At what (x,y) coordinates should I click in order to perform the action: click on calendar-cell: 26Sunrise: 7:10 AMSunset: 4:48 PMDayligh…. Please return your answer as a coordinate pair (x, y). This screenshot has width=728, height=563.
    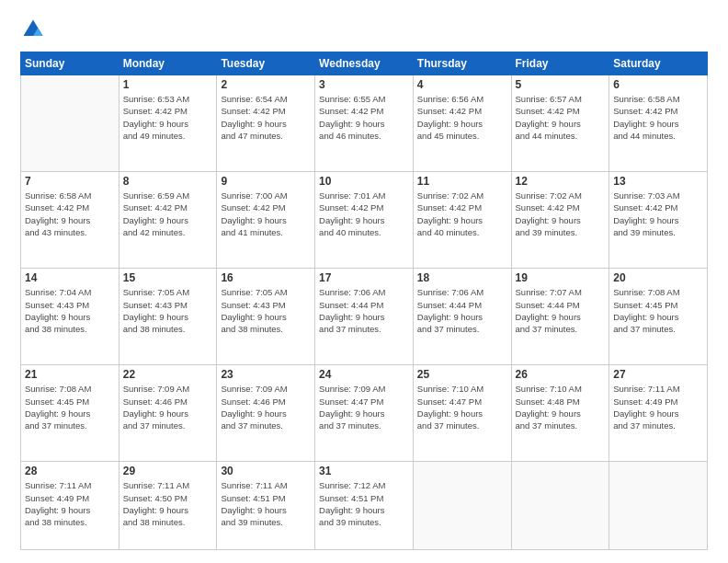
    Looking at the image, I should click on (561, 414).